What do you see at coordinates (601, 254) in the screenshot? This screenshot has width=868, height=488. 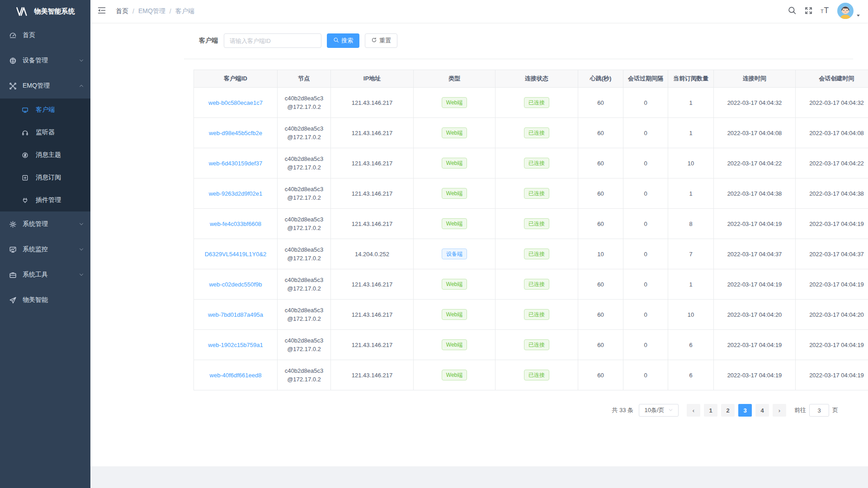 I see `heartbeat-cell: 10` at bounding box center [601, 254].